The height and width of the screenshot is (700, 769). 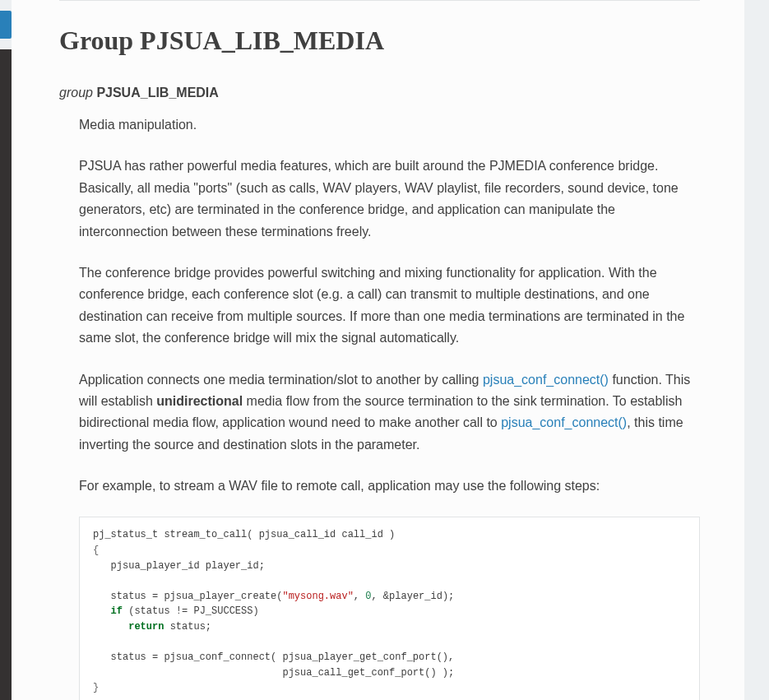 I want to click on divider, so click(x=380, y=0).